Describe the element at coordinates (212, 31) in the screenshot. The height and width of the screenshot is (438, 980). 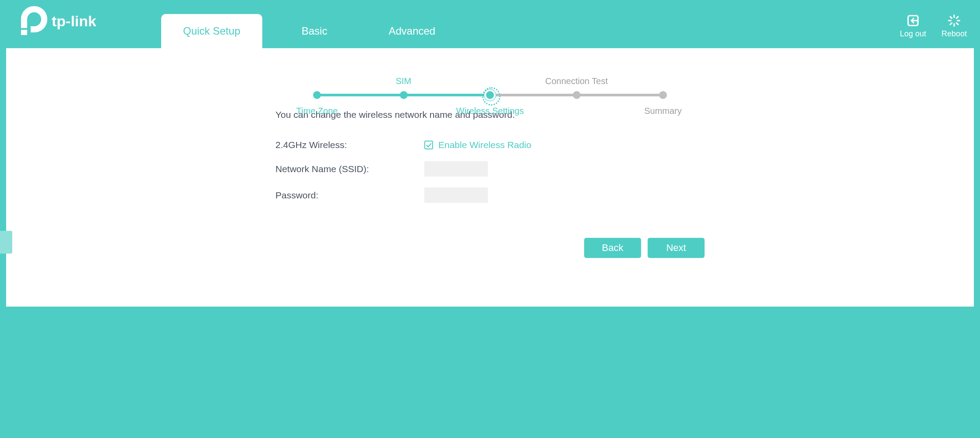
I see `tab-quick-setup: Quick Setup` at that location.